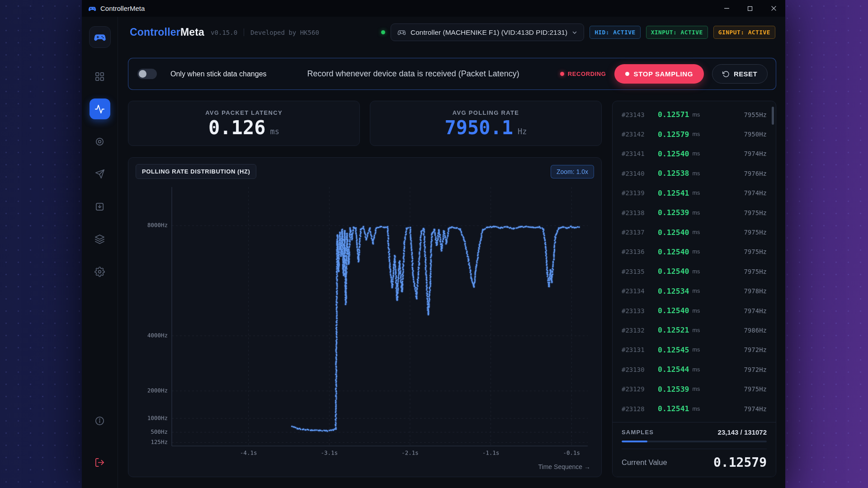 This screenshot has width=868, height=488. Describe the element at coordinates (694, 193) in the screenshot. I see `sample-row: #23139 0.12541 ms 7974Hz` at that location.